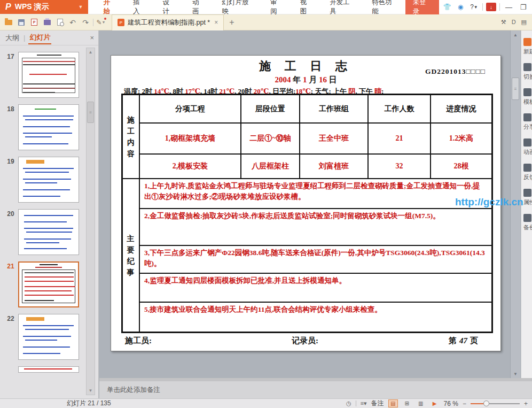 This screenshot has height=408, width=532. What do you see at coordinates (85, 22) in the screenshot?
I see `redo-icon: ↷` at bounding box center [85, 22].